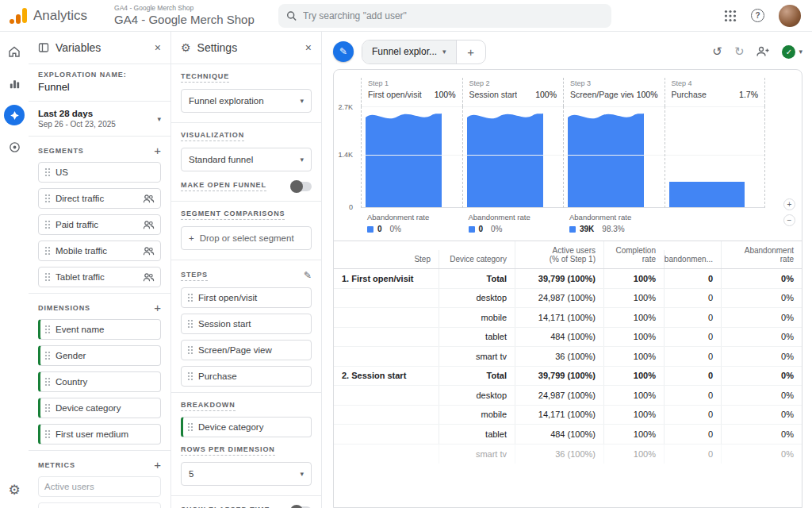 This screenshot has width=812, height=508. What do you see at coordinates (14, 270) in the screenshot?
I see `left-nav-rail: ⚙` at bounding box center [14, 270].